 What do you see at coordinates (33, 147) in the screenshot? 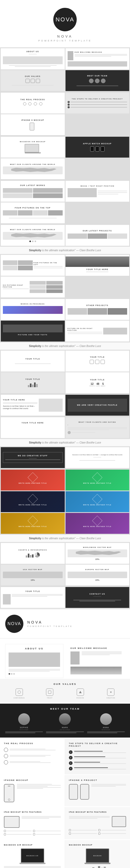
I see `slide-macbook-air: MacBook Air MOCKUP` at bounding box center [33, 147].